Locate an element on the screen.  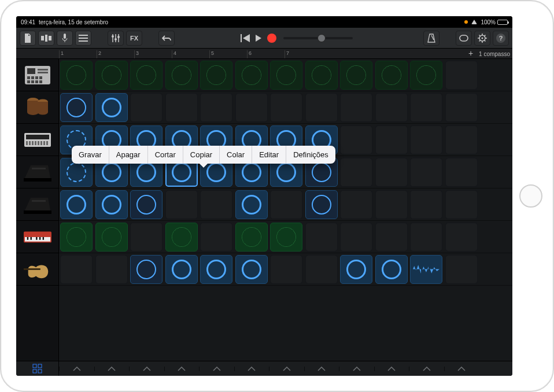
my-songs-button is located at coordinates (28, 38).